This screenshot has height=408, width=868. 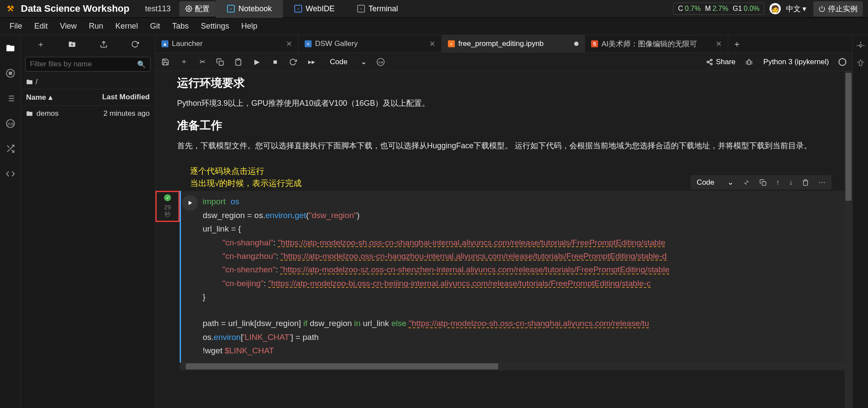 What do you see at coordinates (370, 44) in the screenshot?
I see `tab-gallery: ≡ DSW Gallery ✕` at bounding box center [370, 44].